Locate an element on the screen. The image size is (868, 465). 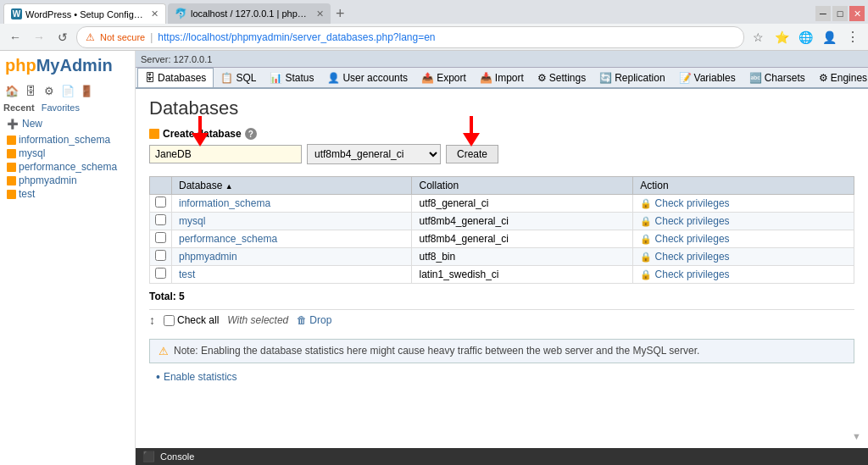
sidebar-doc-button: 📄 is located at coordinates (68, 91).